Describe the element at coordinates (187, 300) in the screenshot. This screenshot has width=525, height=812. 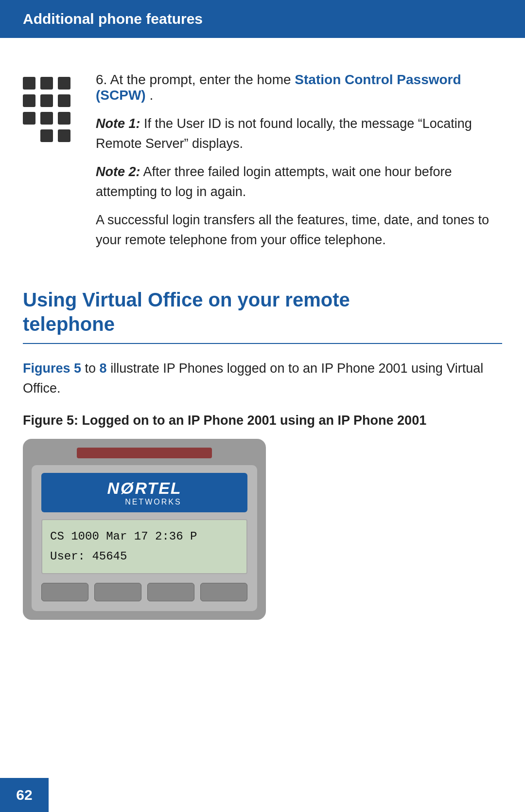
I see `section-title-line1: Using Virtual Office on your remote` at that location.